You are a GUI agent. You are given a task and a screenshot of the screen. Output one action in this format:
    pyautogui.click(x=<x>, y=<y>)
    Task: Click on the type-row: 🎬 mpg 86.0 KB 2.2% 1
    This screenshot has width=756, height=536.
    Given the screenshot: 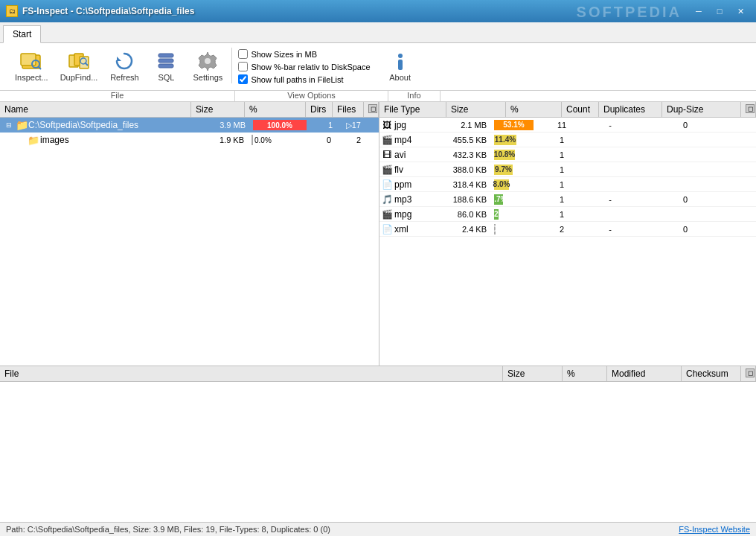 What is the action you would take?
    pyautogui.click(x=568, y=214)
    